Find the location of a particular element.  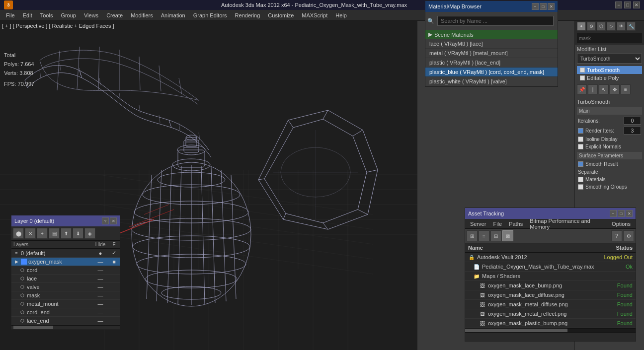

layer-tb-up: ⬆ is located at coordinates (66, 233).